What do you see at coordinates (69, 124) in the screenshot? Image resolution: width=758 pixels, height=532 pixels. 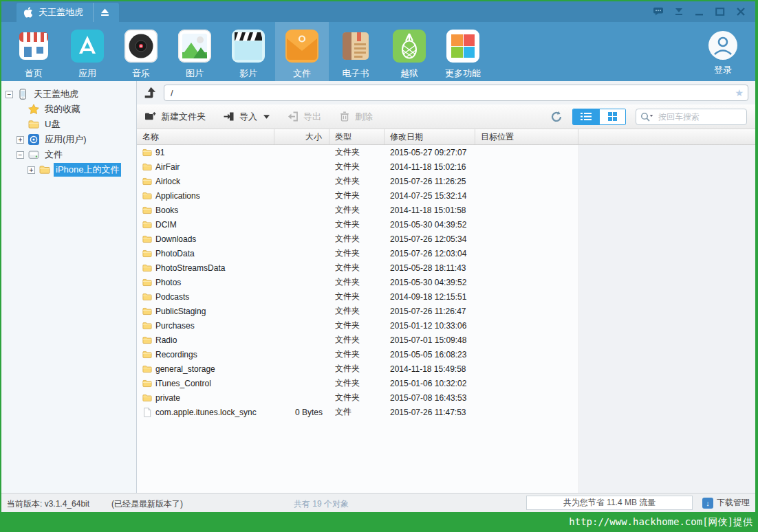 I see `sidebar-item-udisk: U盘` at bounding box center [69, 124].